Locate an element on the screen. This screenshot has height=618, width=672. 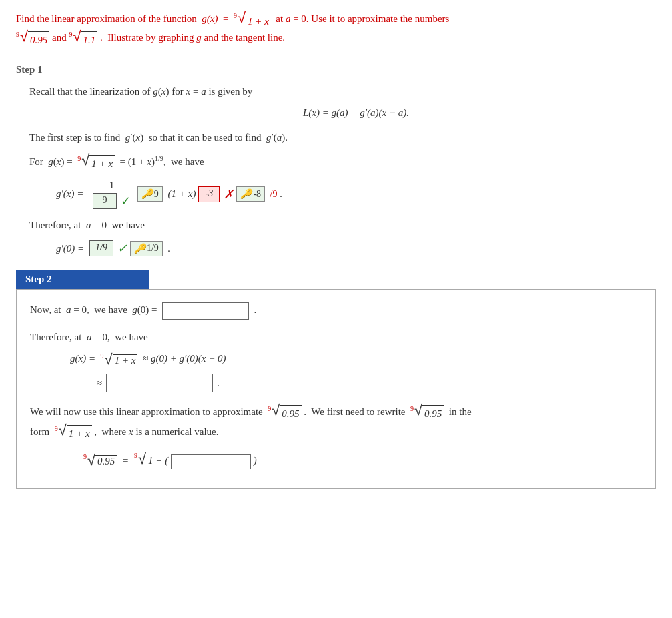
radical-index-val1-ref2: 9 is located at coordinates (412, 408).